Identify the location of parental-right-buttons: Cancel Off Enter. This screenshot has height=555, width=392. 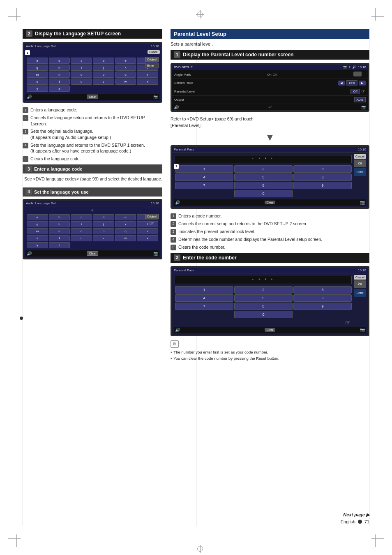
(360, 165).